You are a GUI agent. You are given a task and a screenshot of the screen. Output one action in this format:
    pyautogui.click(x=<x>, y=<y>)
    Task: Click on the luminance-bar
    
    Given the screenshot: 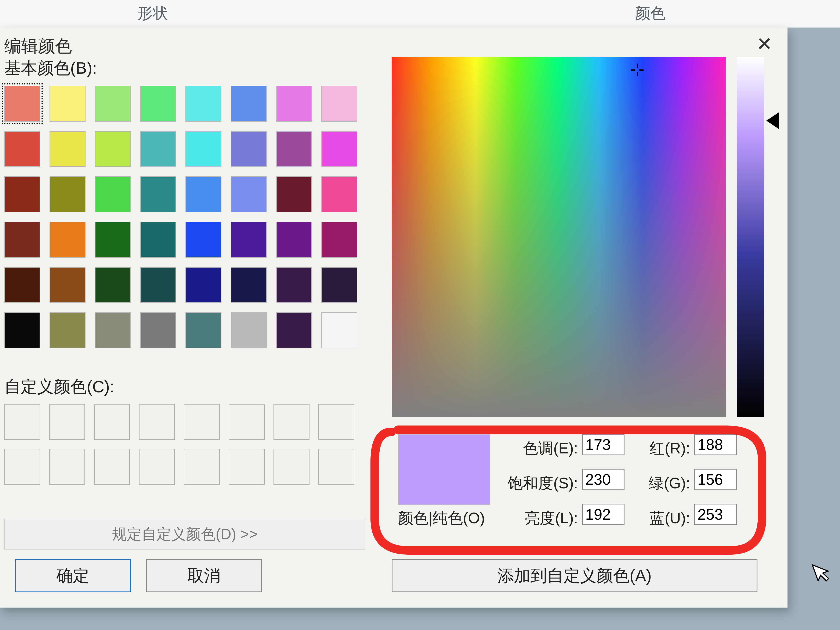 What is the action you would take?
    pyautogui.click(x=750, y=237)
    